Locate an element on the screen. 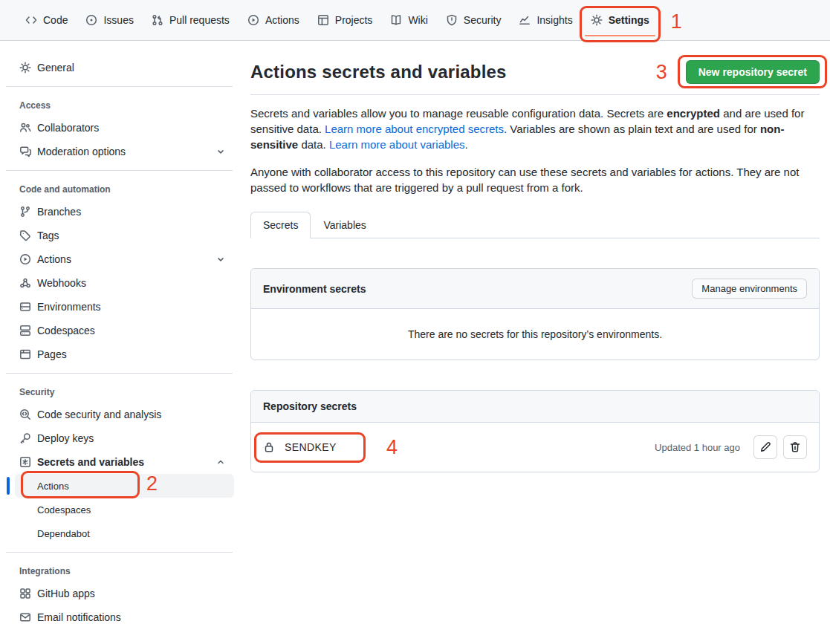  tab-pull-requests: Pull requests is located at coordinates (190, 20).